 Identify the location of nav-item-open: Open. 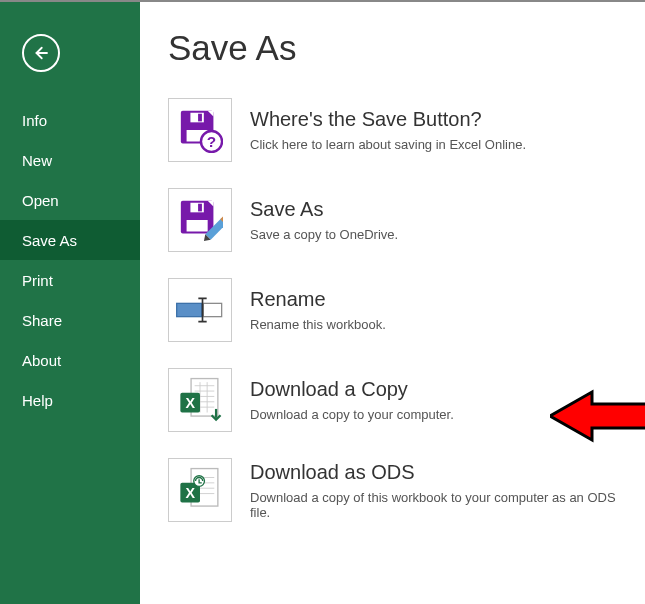
(70, 200).